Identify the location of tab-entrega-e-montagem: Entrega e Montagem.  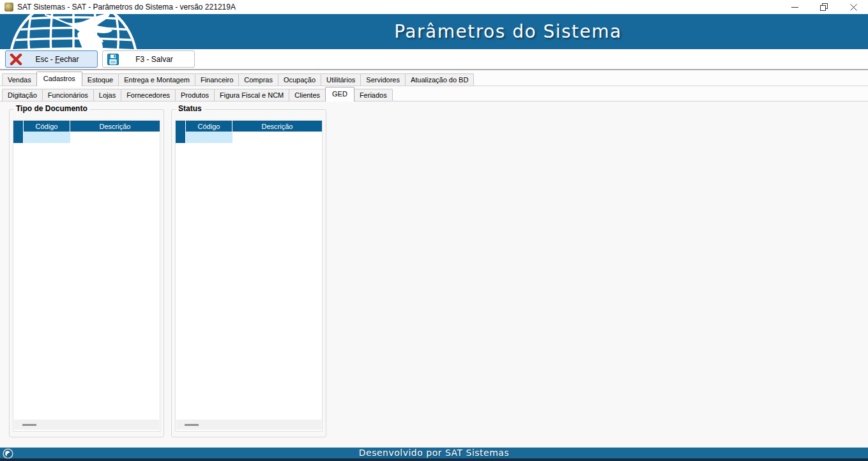
(157, 79).